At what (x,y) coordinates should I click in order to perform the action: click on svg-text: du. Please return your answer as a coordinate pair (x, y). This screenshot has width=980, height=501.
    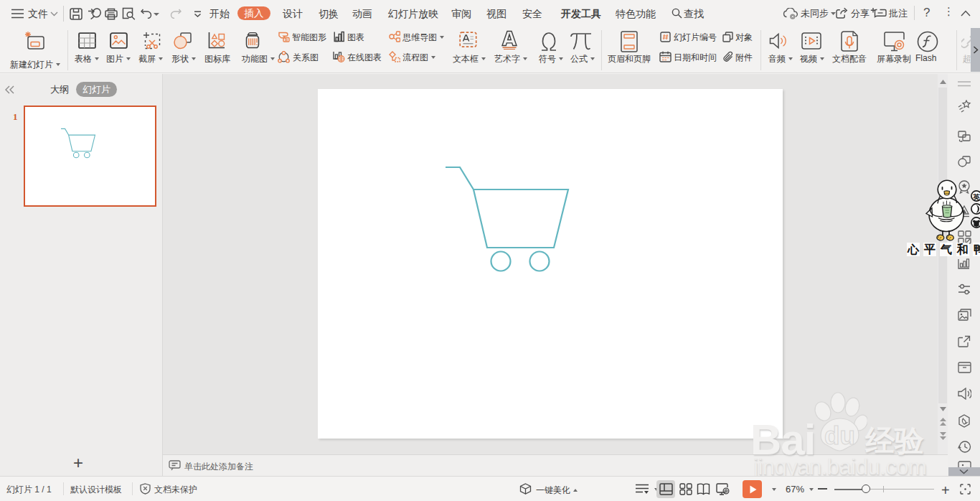
    Looking at the image, I should click on (839, 435).